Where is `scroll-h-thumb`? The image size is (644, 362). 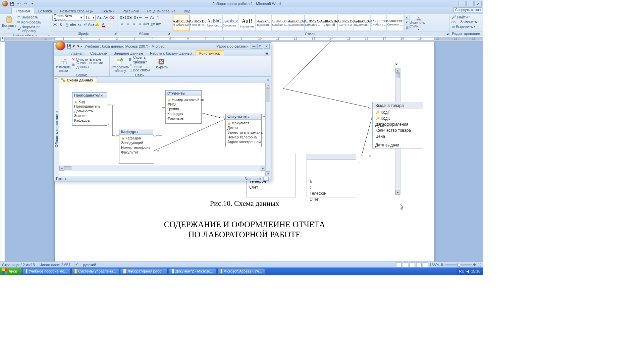
scroll-h-thumb is located at coordinates (68, 168).